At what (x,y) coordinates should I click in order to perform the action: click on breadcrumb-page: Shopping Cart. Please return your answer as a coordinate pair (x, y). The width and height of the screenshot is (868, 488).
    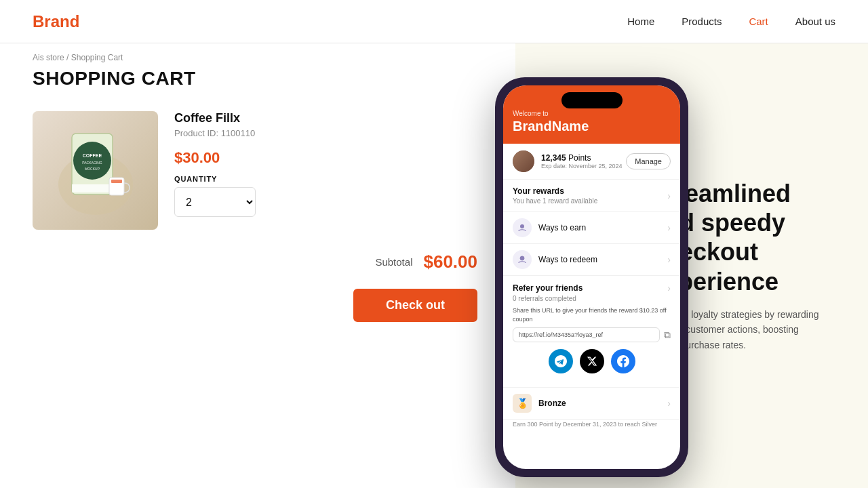
    Looking at the image, I should click on (98, 58).